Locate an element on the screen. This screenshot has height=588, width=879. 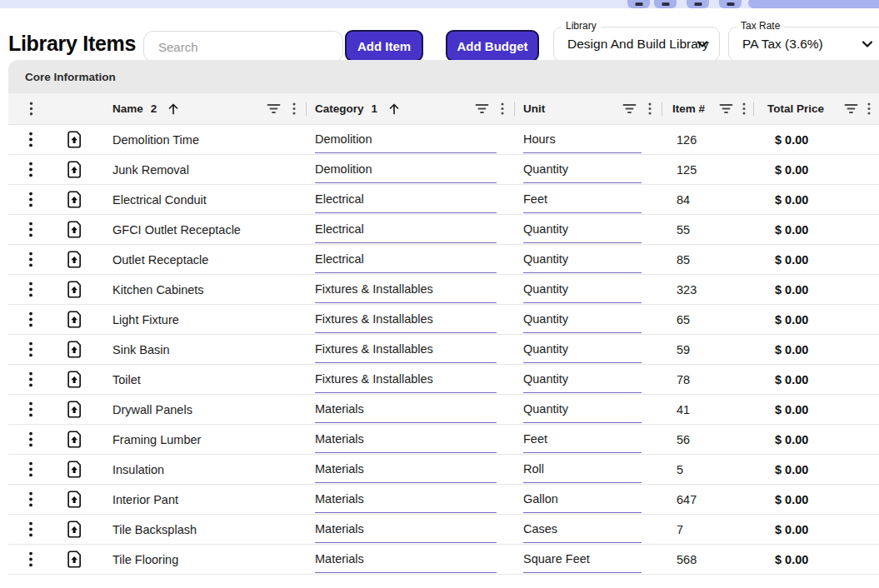
unit-field: Square Feet is located at coordinates (582, 561).